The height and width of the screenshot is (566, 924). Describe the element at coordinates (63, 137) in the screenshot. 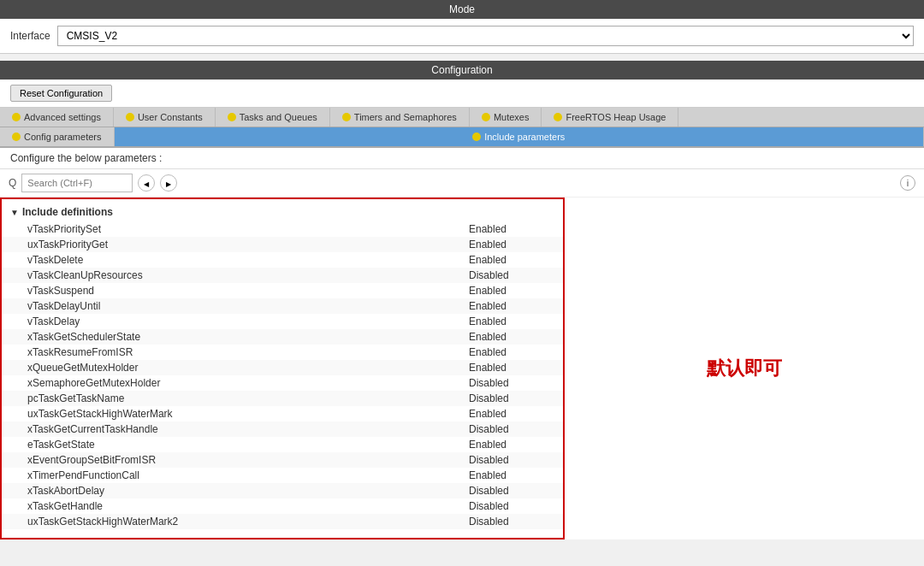

I see `tab-label-config-params: Config parameters` at that location.